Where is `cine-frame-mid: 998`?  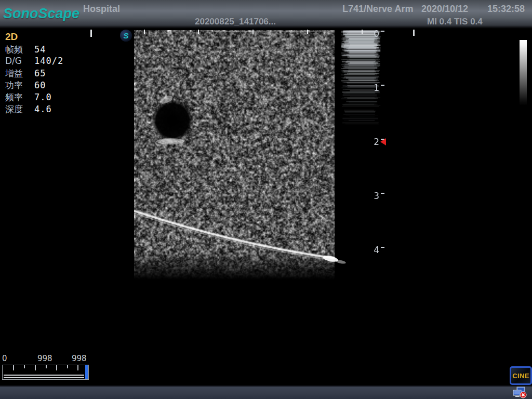
cine-frame-mid: 998 is located at coordinates (45, 358).